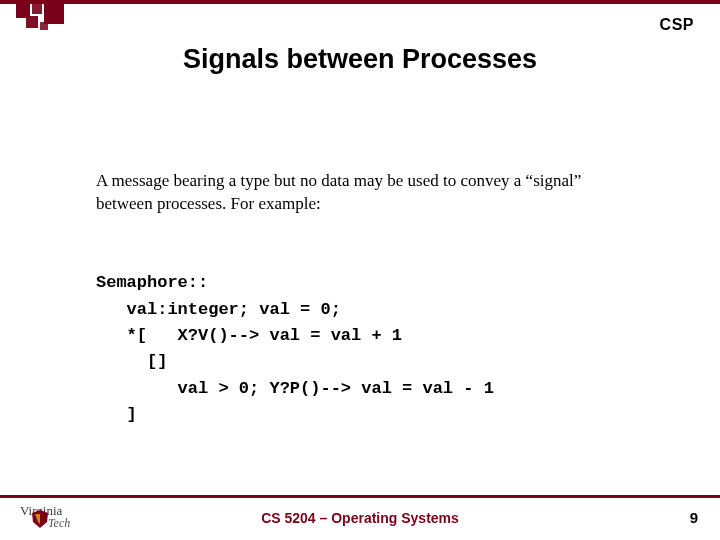  Describe the element at coordinates (360, 518) in the screenshot. I see `footer-course: CS 5204 – Operating Systems` at that location.